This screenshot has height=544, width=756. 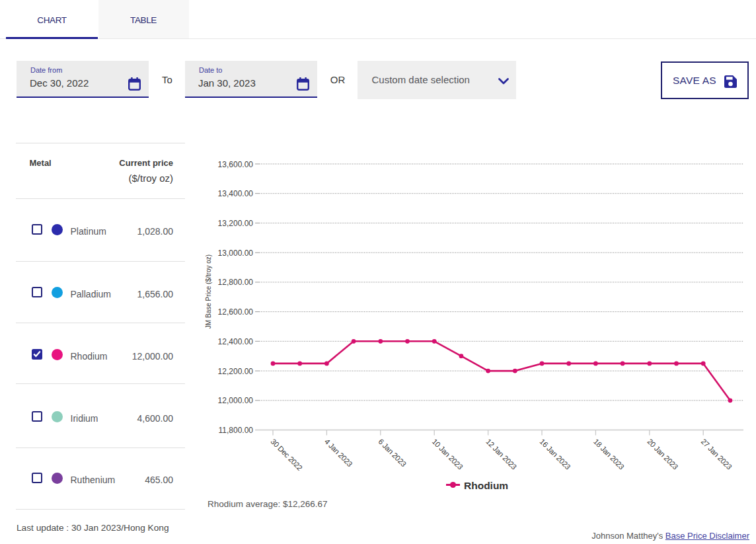 What do you see at coordinates (236, 371) in the screenshot?
I see `svg-text: 12,200.00` at bounding box center [236, 371].